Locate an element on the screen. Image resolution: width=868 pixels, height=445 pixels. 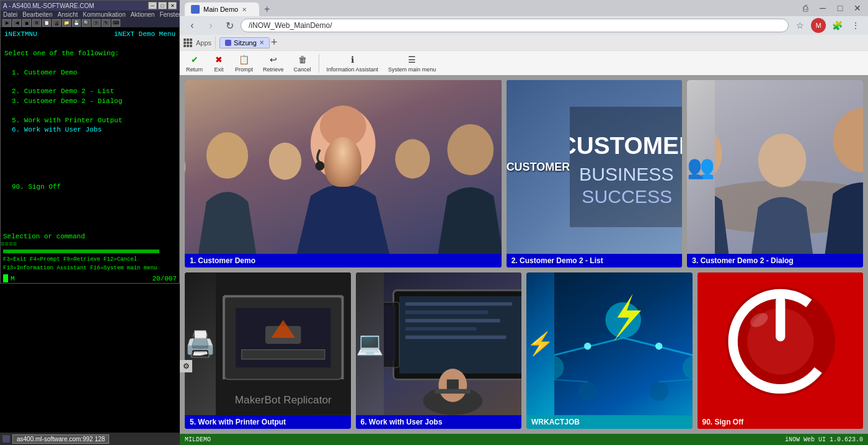
settings-gear-button: ⚙ is located at coordinates (186, 366).